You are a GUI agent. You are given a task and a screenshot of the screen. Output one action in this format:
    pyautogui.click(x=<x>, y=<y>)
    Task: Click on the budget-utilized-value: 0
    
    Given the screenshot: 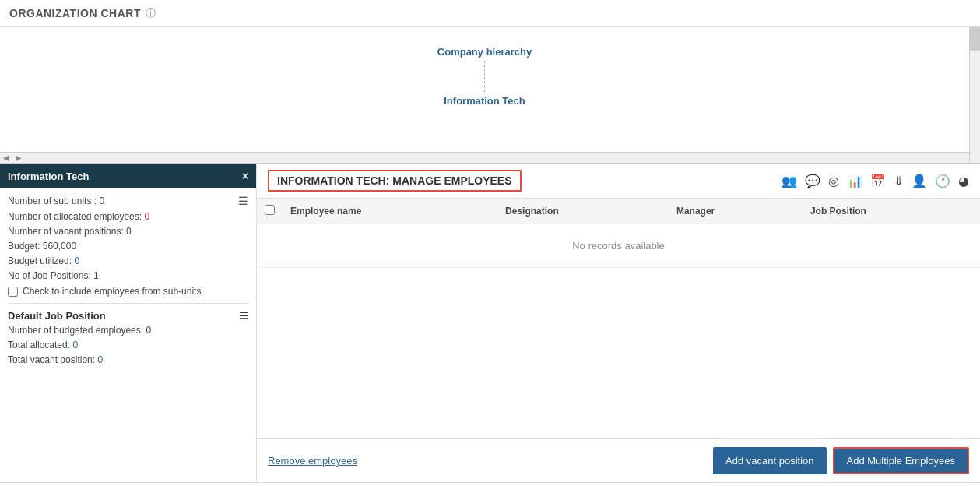 What is the action you would take?
    pyautogui.click(x=76, y=261)
    